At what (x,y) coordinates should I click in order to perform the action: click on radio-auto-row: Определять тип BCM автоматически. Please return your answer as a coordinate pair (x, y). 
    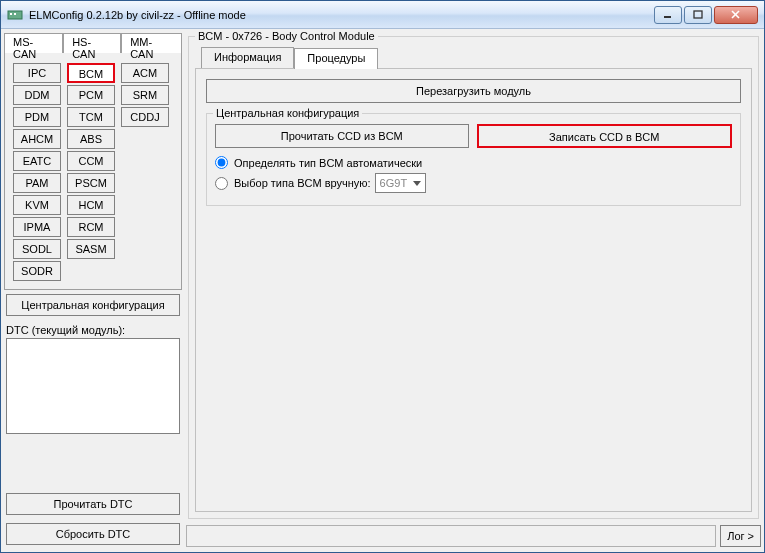
    Looking at the image, I should click on (474, 162).